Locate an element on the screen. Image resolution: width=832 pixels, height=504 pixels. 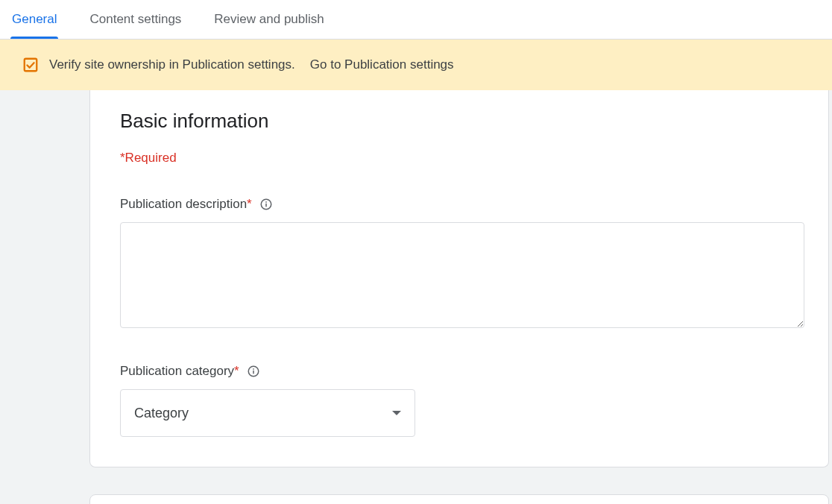
category-label: Publication category* is located at coordinates (180, 371).